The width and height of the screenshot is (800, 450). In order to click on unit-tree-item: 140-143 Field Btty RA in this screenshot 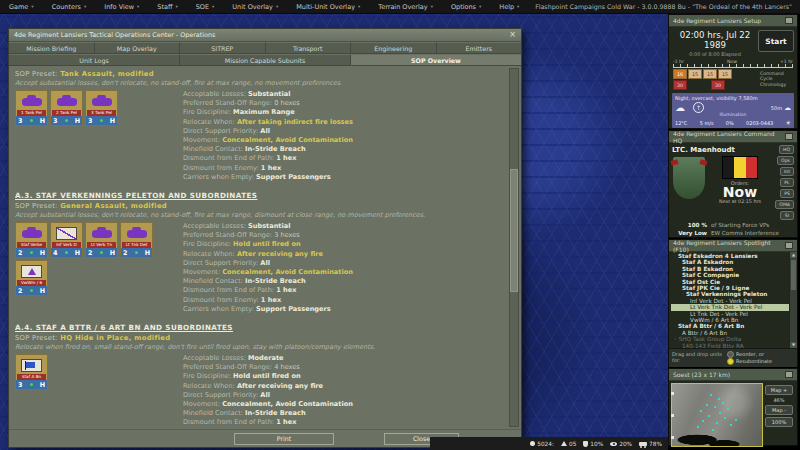, I will do `click(730, 346)`.